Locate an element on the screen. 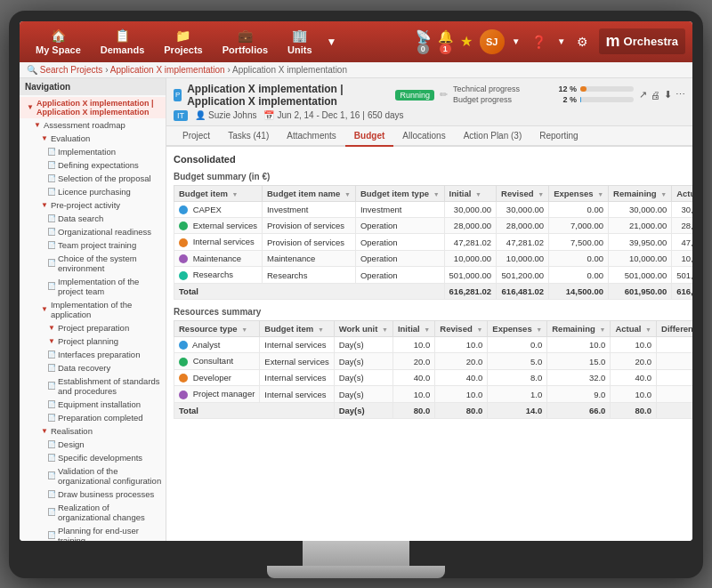 Image resolution: width=712 pixels, height=588 pixels. tree-interfaces: 📄 Interfaces preparation is located at coordinates (93, 354).